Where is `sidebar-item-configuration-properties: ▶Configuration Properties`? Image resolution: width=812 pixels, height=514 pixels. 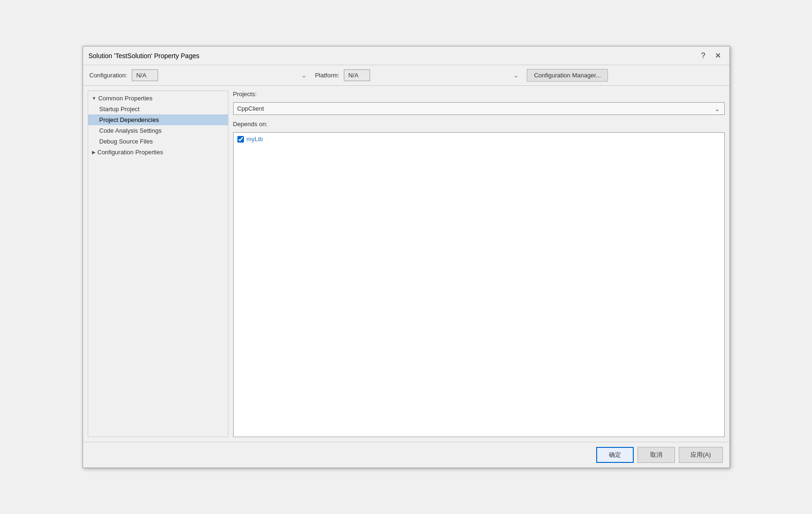 sidebar-item-configuration-properties: ▶Configuration Properties is located at coordinates (158, 152).